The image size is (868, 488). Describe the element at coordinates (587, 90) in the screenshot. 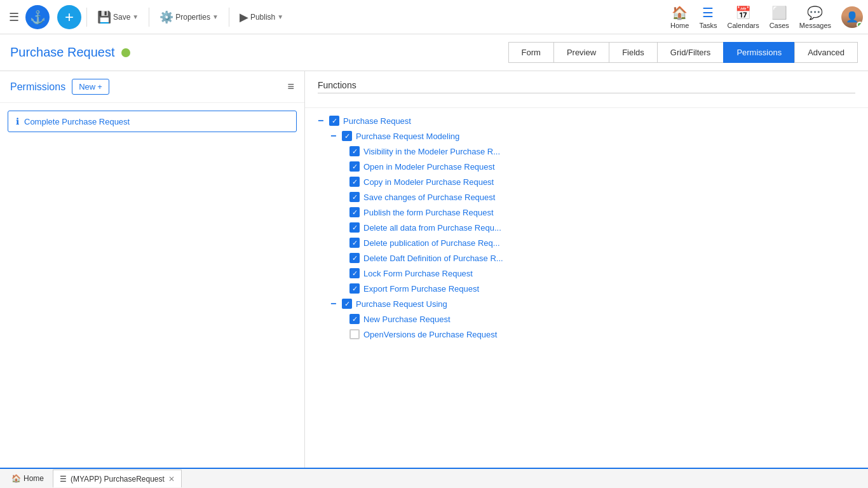

I see `right-panel-header: Functions` at that location.